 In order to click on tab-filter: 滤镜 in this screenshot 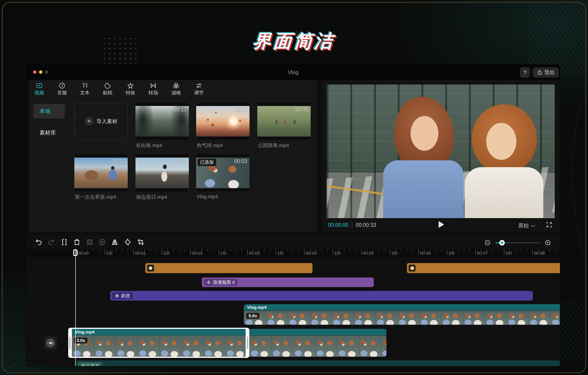, I will do `click(176, 89)`.